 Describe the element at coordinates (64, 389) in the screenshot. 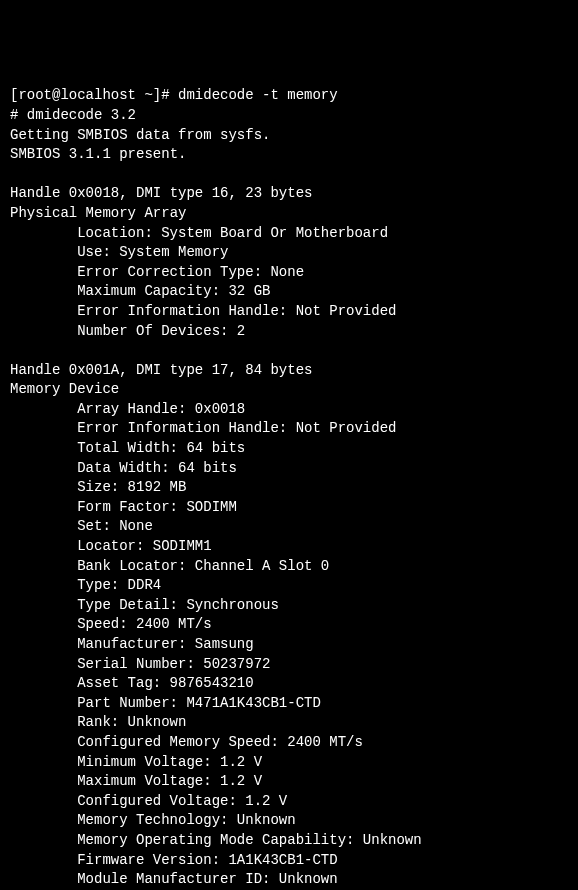

I see `section-name: Memory Device` at that location.